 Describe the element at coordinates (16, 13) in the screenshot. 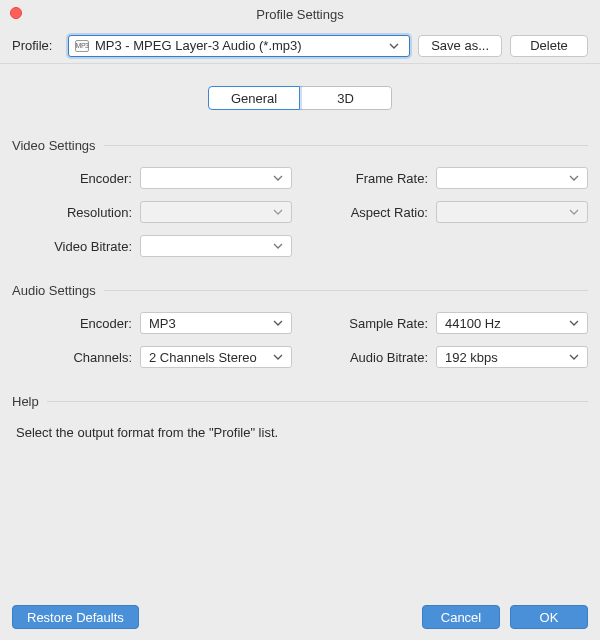

I see `window-controls` at that location.